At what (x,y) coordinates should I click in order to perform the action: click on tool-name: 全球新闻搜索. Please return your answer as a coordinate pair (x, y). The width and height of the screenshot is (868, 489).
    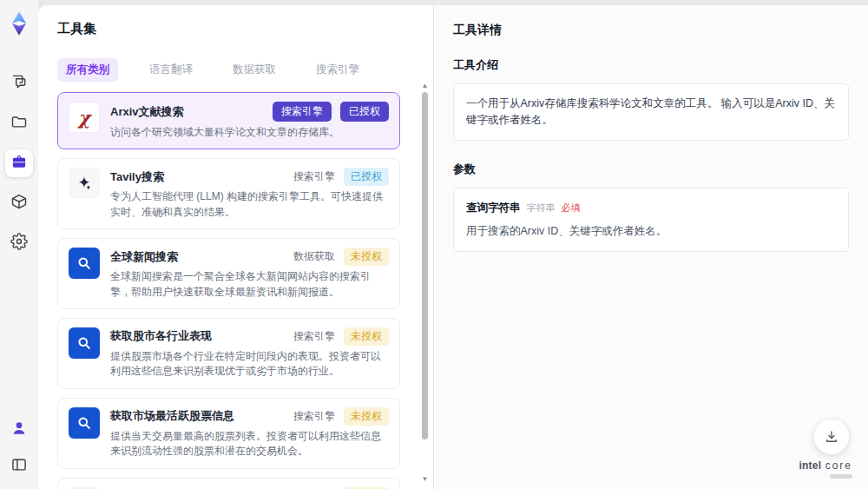
    Looking at the image, I should click on (144, 257).